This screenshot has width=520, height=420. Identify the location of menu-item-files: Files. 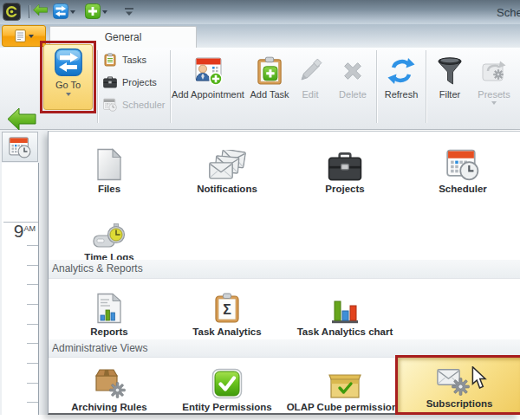
(109, 168).